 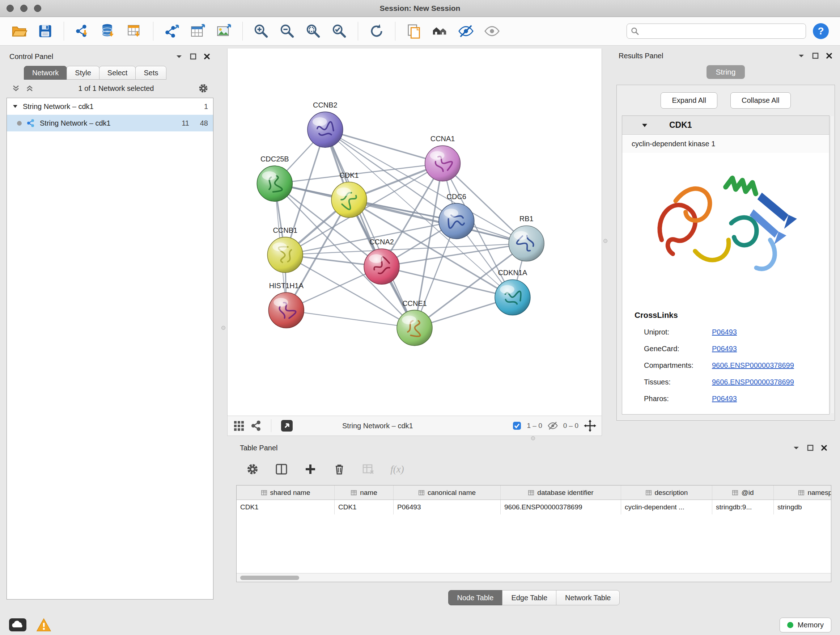 I want to click on network-node-CDK1: CDK1, so click(x=349, y=195).